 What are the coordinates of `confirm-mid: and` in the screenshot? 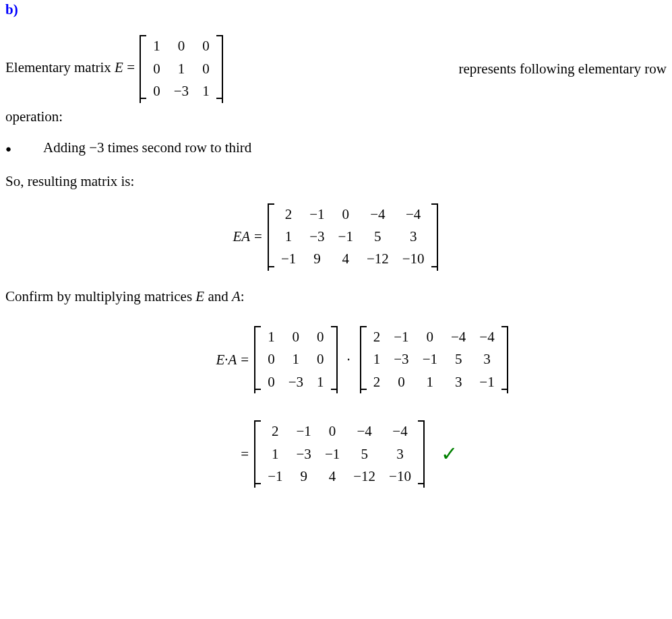 It's located at (218, 296).